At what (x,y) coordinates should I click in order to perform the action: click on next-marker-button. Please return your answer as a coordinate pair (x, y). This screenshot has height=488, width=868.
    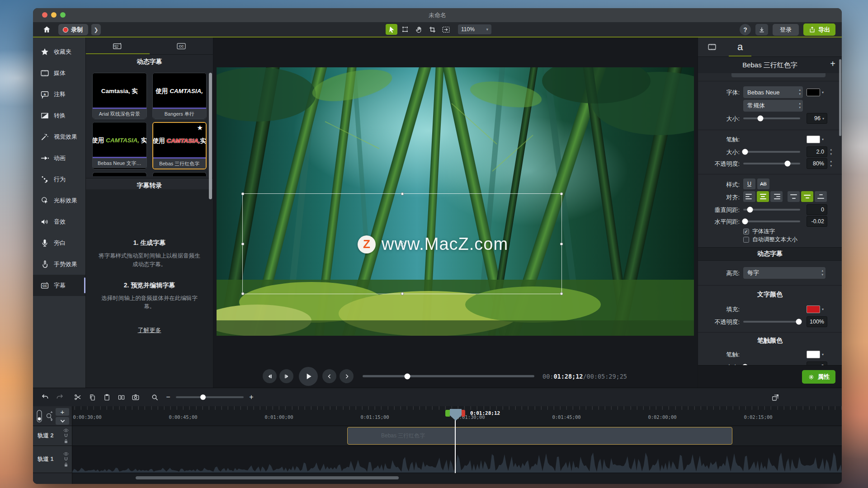
    Looking at the image, I should click on (346, 376).